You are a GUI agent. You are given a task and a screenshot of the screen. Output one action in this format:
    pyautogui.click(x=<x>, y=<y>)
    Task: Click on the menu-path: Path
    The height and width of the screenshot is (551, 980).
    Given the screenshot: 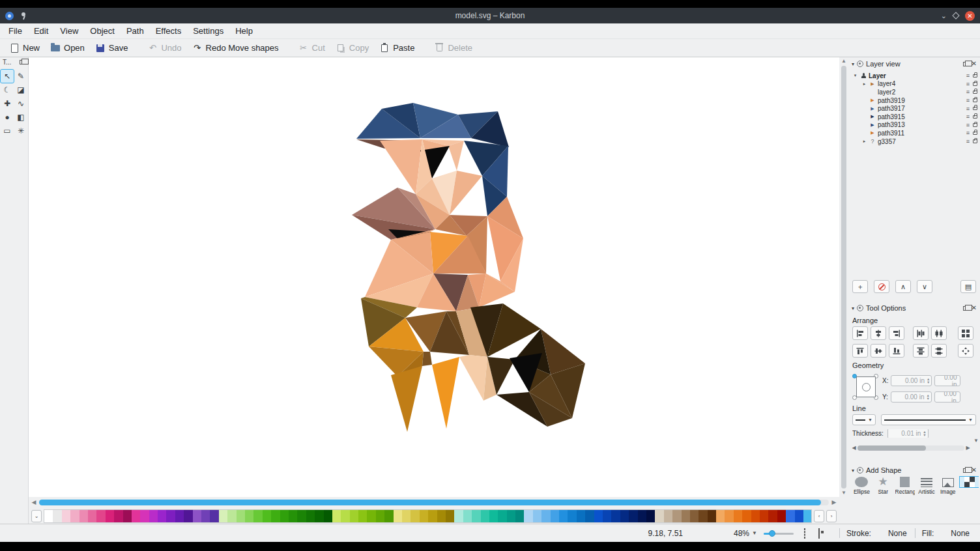 What is the action you would take?
    pyautogui.click(x=136, y=31)
    